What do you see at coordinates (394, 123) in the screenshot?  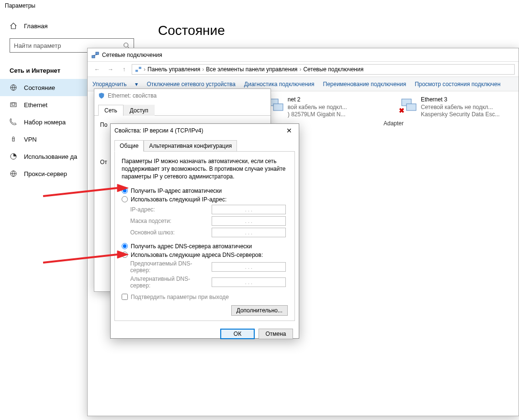 I see `adapter-label: Adapter` at bounding box center [394, 123].